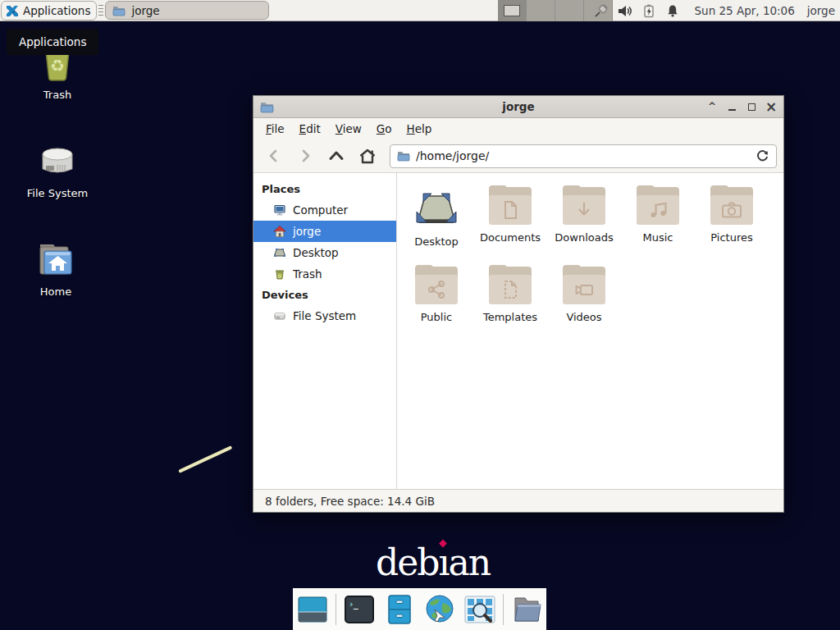  What do you see at coordinates (310, 129) in the screenshot?
I see `menu-edit: Edit` at bounding box center [310, 129].